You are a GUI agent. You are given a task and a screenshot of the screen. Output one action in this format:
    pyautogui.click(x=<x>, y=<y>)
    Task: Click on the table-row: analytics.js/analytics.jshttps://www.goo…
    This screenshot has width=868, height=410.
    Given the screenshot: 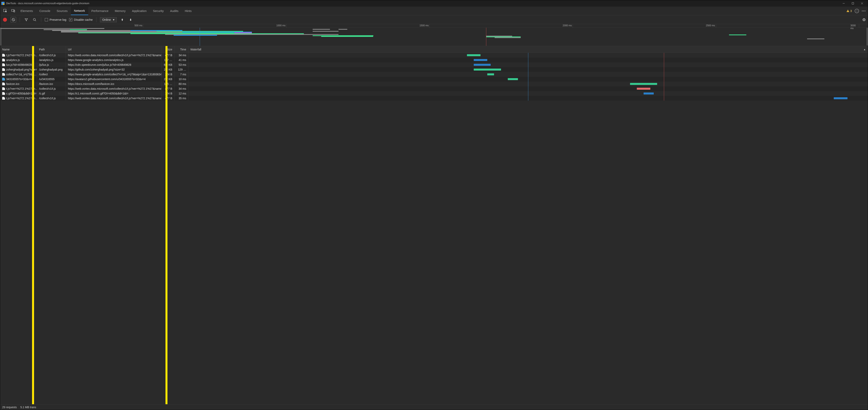 What is the action you would take?
    pyautogui.click(x=434, y=60)
    